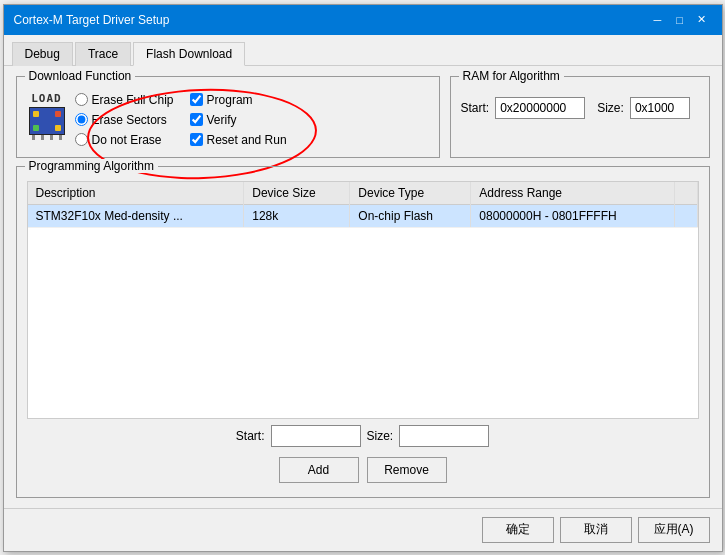 This screenshot has height=555, width=725. I want to click on close-button: ✕, so click(702, 20).